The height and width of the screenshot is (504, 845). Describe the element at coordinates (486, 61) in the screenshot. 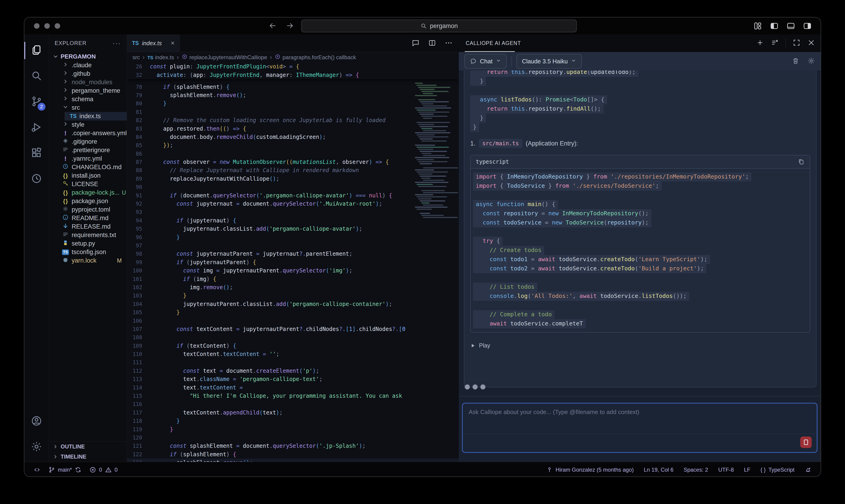

I see `mode-select: Chat` at that location.